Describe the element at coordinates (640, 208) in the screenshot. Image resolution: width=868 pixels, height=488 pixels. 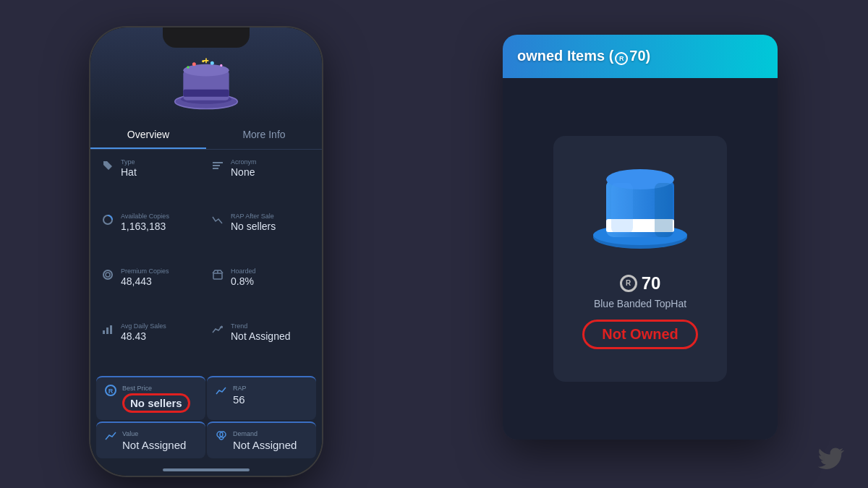
I see `blue-hat-svg` at that location.